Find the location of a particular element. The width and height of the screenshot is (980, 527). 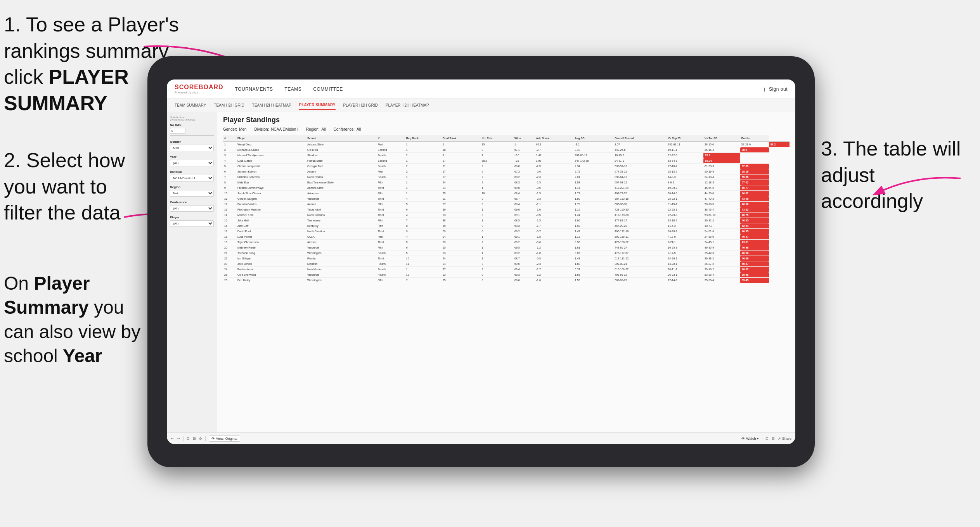

table-row: 6Jackson KoivunAuburnFirst217667.3-0.62.… is located at coordinates (506, 172).